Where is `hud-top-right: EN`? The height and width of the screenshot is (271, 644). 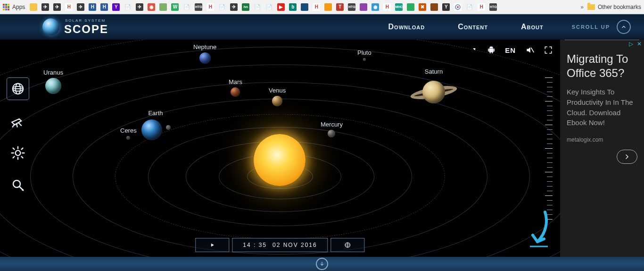 hud-top-right: EN is located at coordinates (511, 50).